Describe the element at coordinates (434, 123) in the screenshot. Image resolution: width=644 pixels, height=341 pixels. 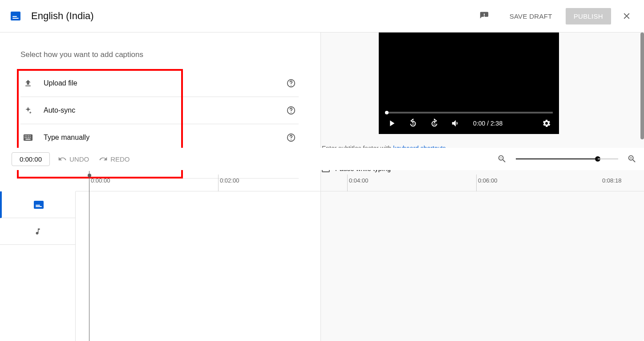
I see `forward-10-icon: 10` at that location.